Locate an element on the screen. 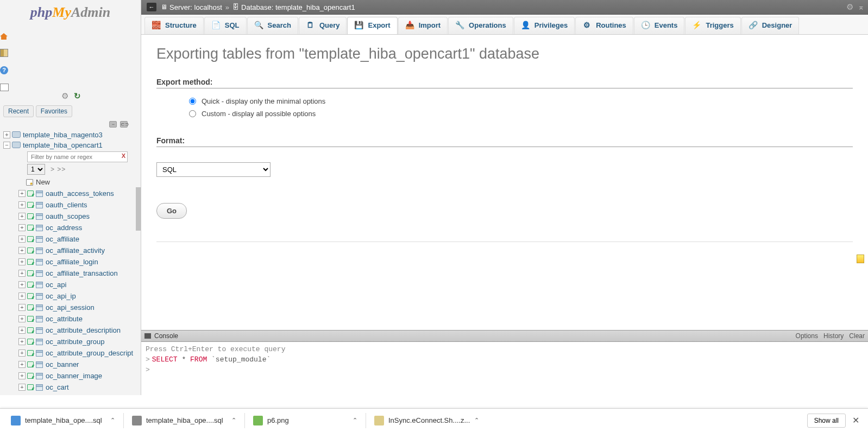 Image resolution: width=868 pixels, height=432 pixels. table-item: +oc_category is located at coordinates (72, 394).